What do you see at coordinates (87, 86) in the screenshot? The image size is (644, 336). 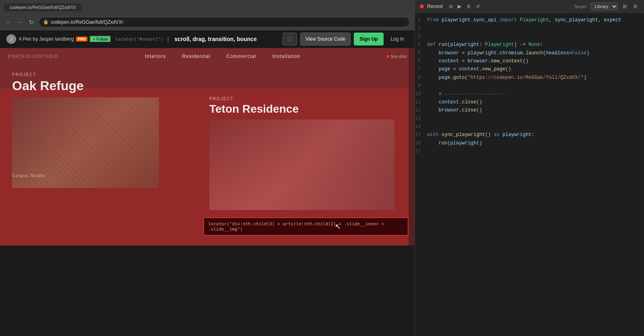 I see `project1-title: Oak Refuge` at bounding box center [87, 86].